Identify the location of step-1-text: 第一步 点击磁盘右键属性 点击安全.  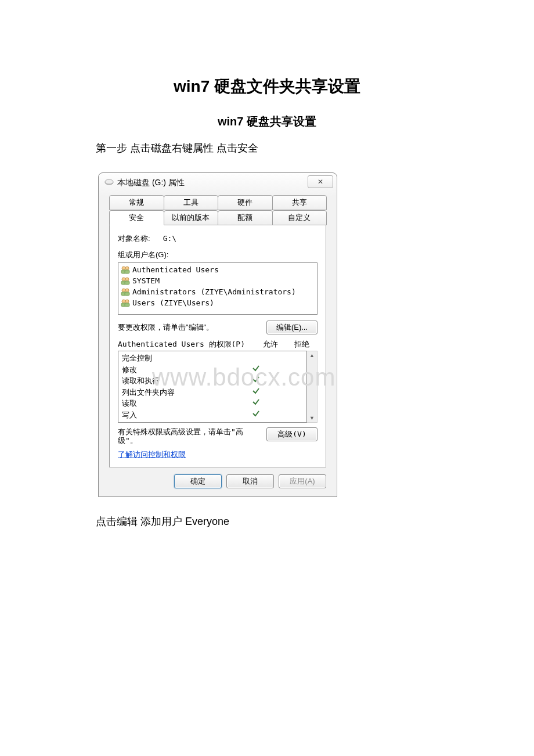
(267, 148).